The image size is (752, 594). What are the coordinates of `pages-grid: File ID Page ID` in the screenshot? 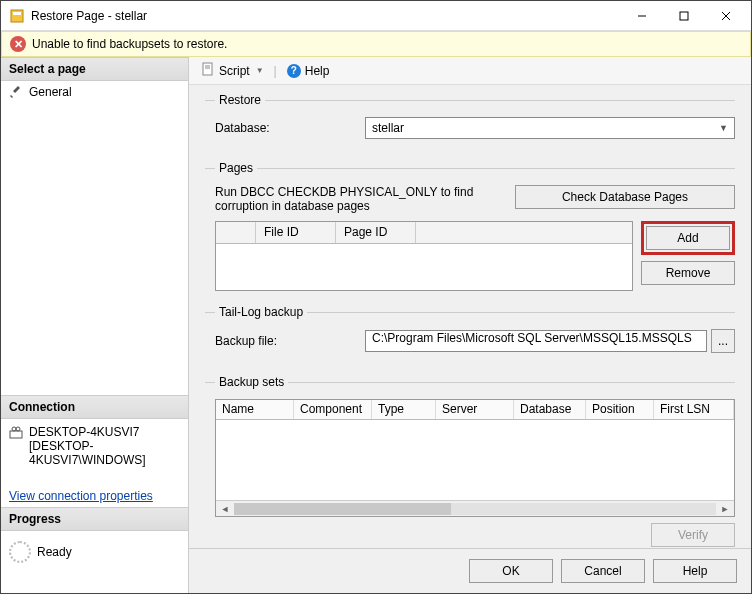 It's located at (424, 256).